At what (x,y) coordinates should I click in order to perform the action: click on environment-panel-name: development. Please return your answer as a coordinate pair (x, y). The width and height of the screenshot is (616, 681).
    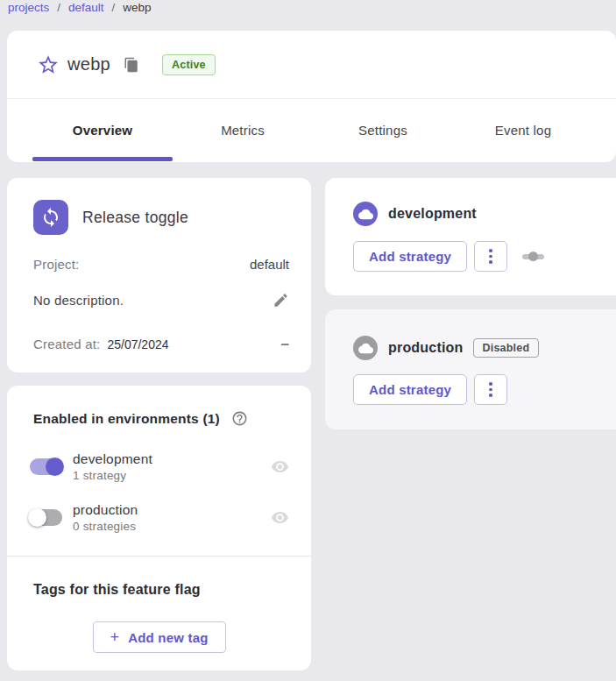
    Looking at the image, I should click on (433, 214).